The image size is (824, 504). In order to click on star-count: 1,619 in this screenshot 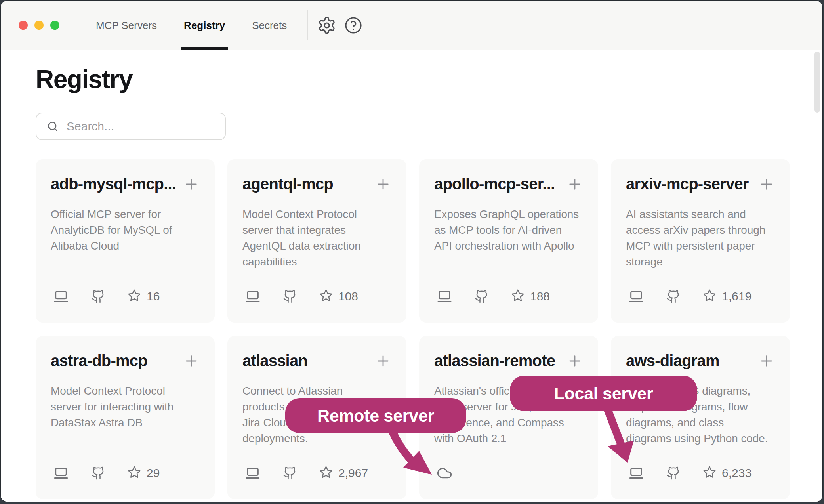, I will do `click(737, 296)`.